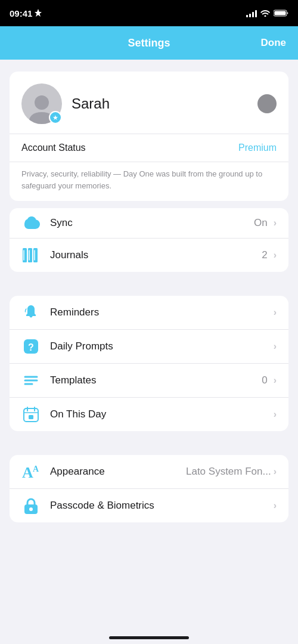 The image size is (298, 644). Describe the element at coordinates (275, 506) in the screenshot. I see `passcode-right: ›` at that location.